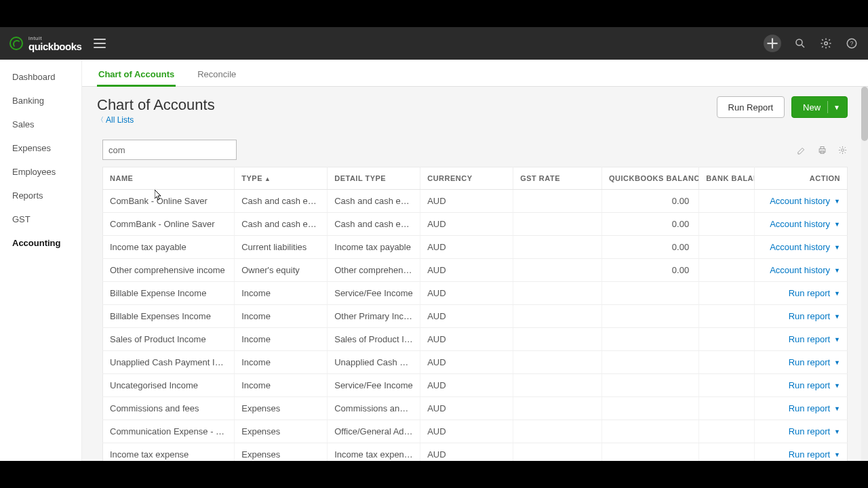 The image size is (868, 488). Describe the element at coordinates (41, 100) in the screenshot. I see `sidebar-item-banking: Banking` at that location.